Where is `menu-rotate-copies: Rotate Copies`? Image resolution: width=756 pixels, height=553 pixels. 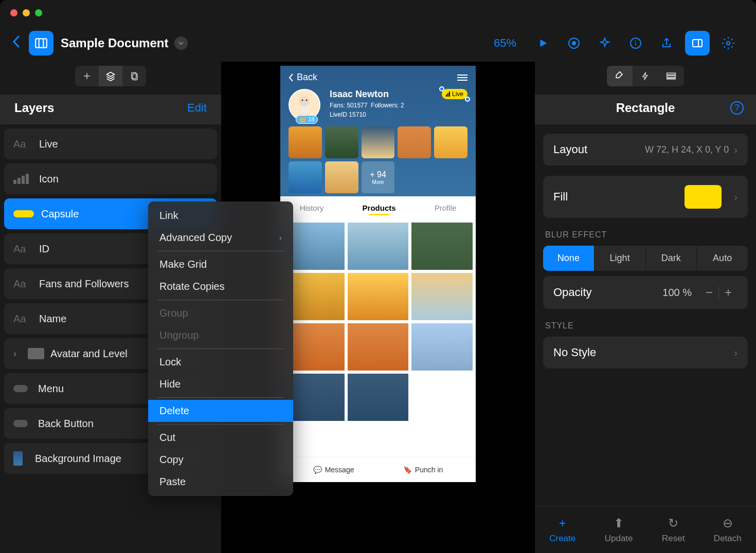
menu-rotate-copies: Rotate Copies is located at coordinates (221, 287).